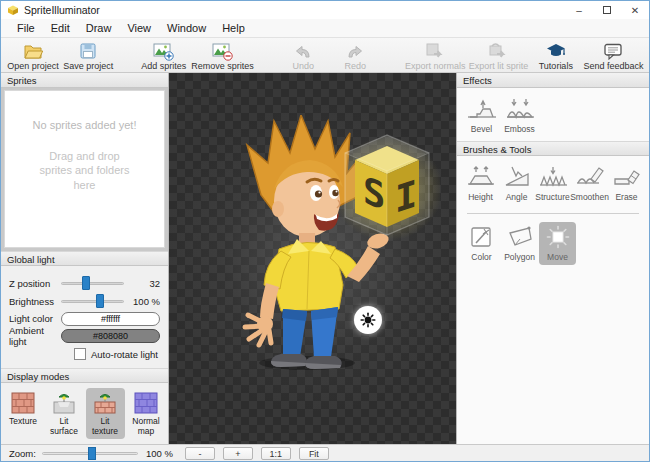 Image resolution: width=650 pixels, height=462 pixels. Describe the element at coordinates (482, 109) in the screenshot. I see `bevel-icon` at that location.